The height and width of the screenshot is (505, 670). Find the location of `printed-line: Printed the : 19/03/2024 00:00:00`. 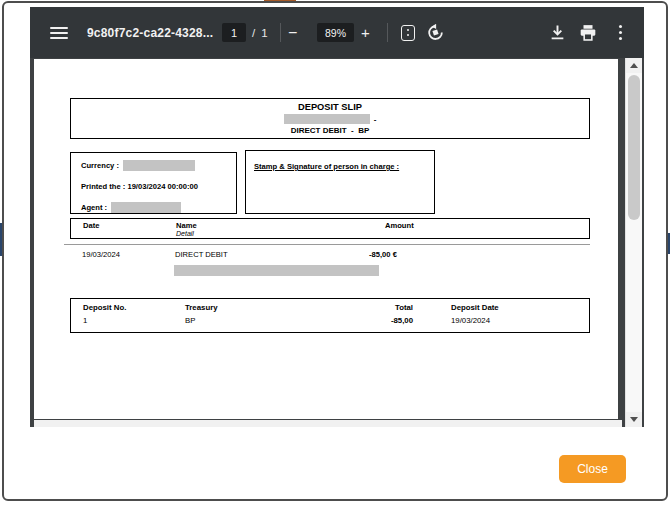

printed-line: Printed the : 19/03/2024 00:00:00 is located at coordinates (158, 186).